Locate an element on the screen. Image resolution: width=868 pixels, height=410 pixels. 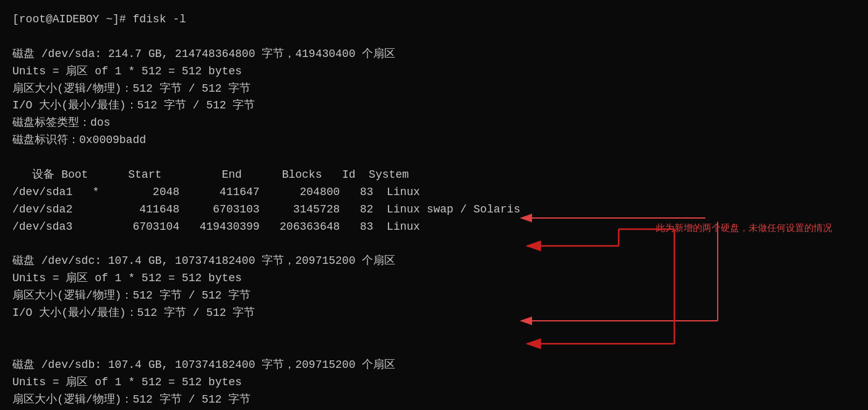
sdc-line4: I/O 大小(最小/最佳)：512 字节 / 512 字节 is located at coordinates (434, 313).